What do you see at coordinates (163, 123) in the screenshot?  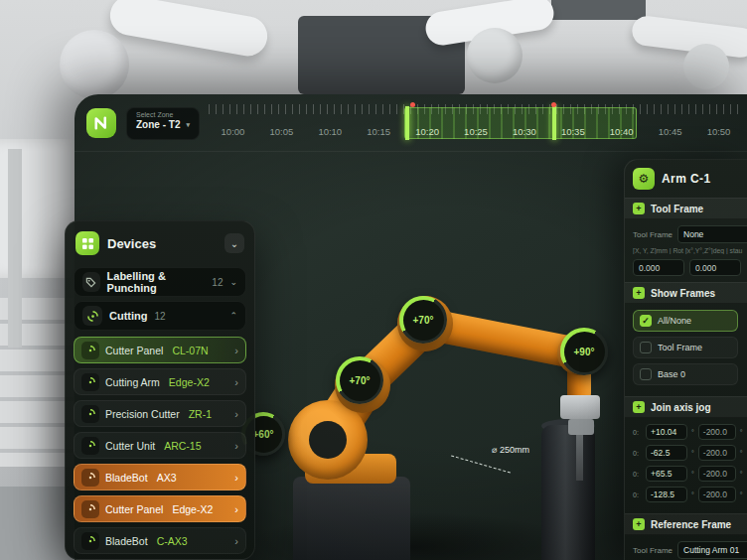 I see `zone-selector: Select Zone Zone - T2 ▾` at bounding box center [163, 123].